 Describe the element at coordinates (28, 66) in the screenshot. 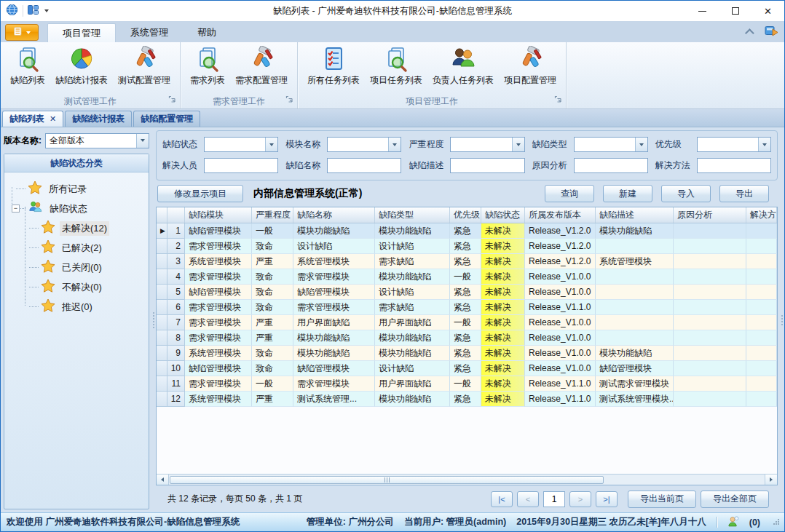

I see `ribbon-button-缺陷列表: 缺陷列表` at that location.